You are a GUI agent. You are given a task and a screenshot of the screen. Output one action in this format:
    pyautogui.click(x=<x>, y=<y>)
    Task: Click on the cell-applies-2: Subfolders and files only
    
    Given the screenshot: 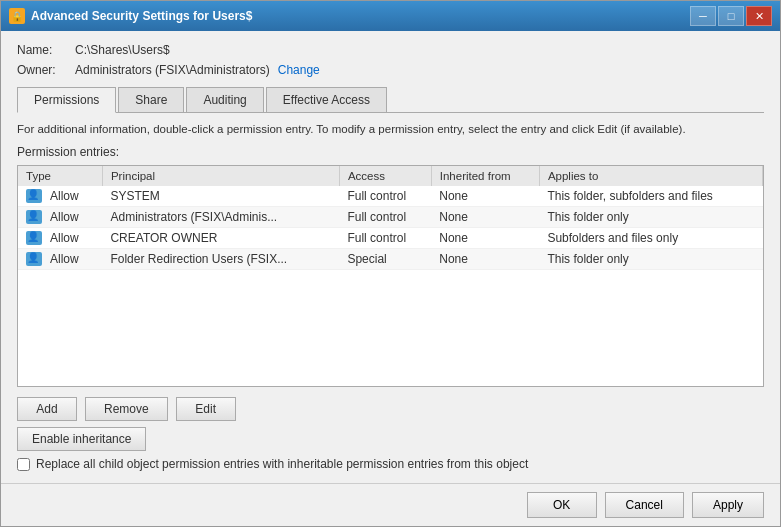 What is the action you would take?
    pyautogui.click(x=650, y=238)
    